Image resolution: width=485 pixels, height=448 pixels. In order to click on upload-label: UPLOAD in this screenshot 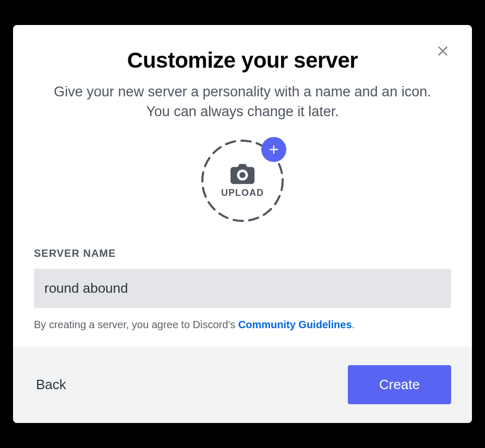, I will do `click(242, 193)`.